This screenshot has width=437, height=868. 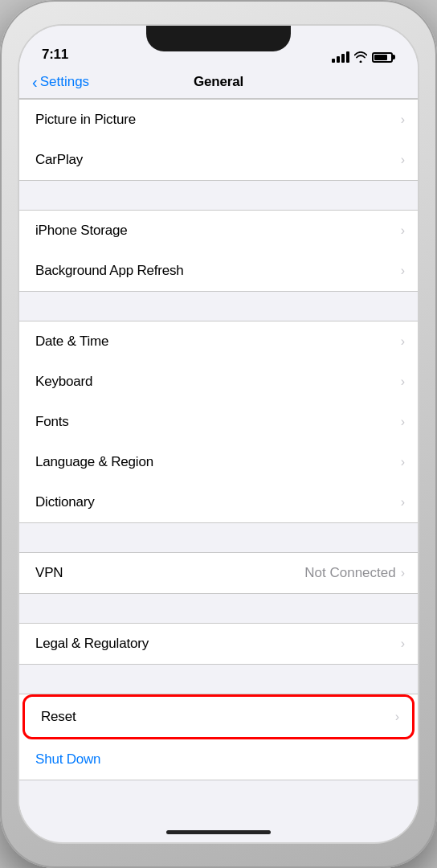 What do you see at coordinates (218, 160) in the screenshot?
I see `list-item-carplay: CarPlay ›` at bounding box center [218, 160].